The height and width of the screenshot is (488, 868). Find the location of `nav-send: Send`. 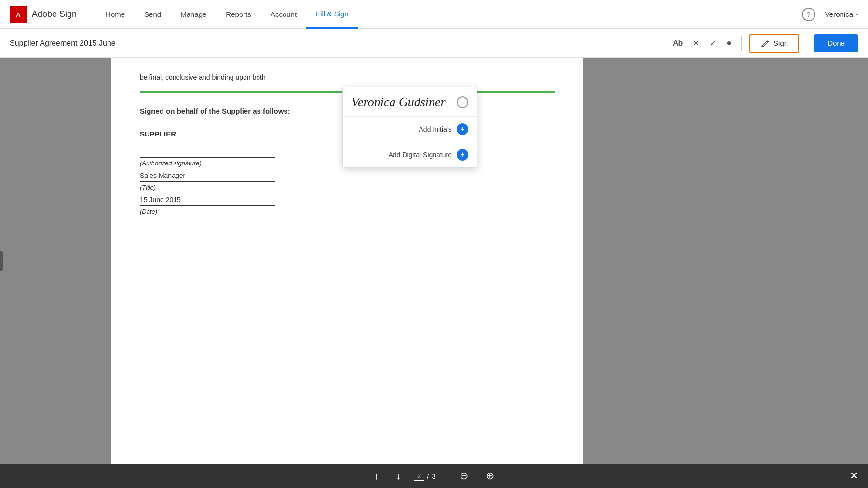

nav-send: Send is located at coordinates (152, 14).